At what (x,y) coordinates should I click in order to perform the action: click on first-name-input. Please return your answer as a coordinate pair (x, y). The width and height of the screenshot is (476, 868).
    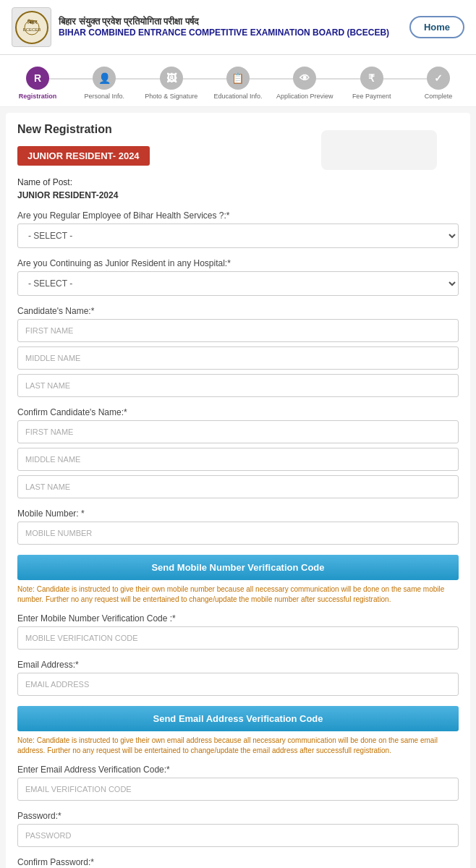
    Looking at the image, I should click on (238, 331).